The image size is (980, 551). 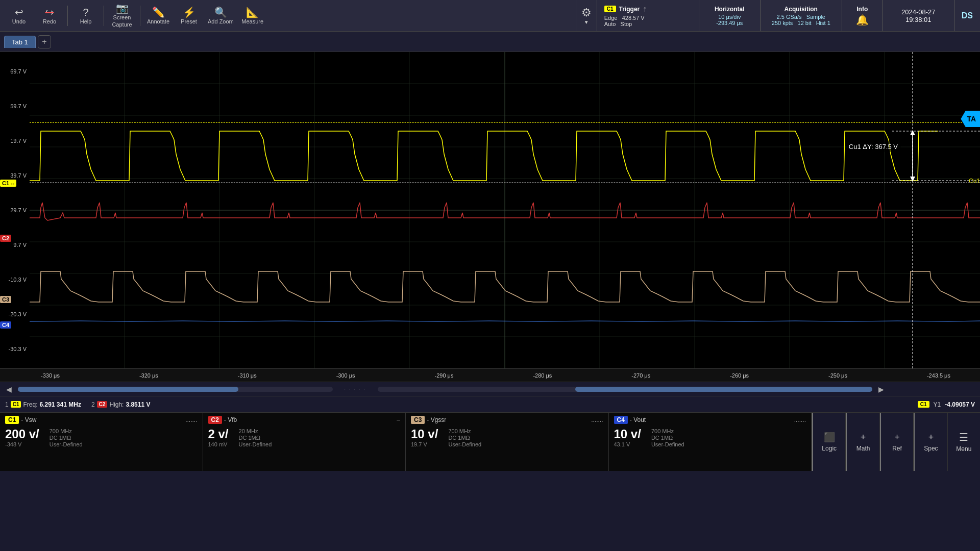 I want to click on ch3-marker: C3, so click(x=6, y=299).